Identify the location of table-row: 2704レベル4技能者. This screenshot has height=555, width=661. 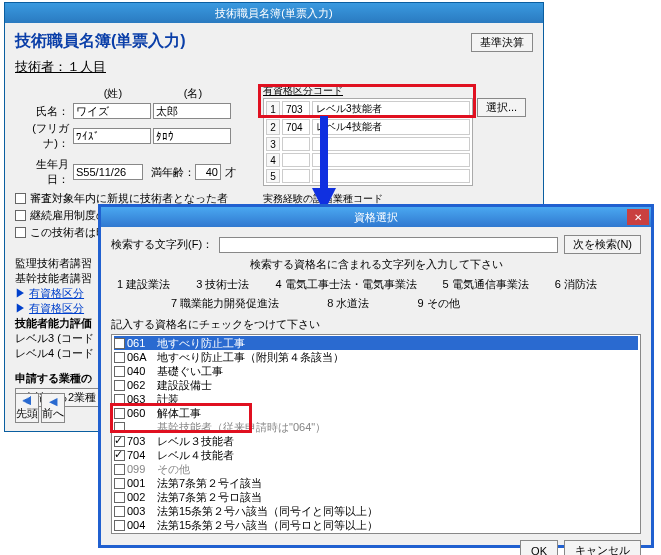
(368, 127).